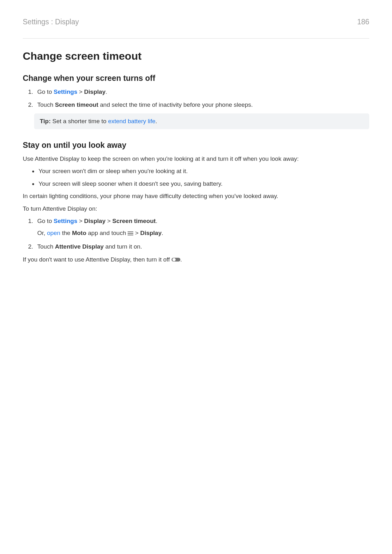 This screenshot has height=554, width=392. Describe the element at coordinates (42, 233) in the screenshot. I see `text: Or,` at that location.